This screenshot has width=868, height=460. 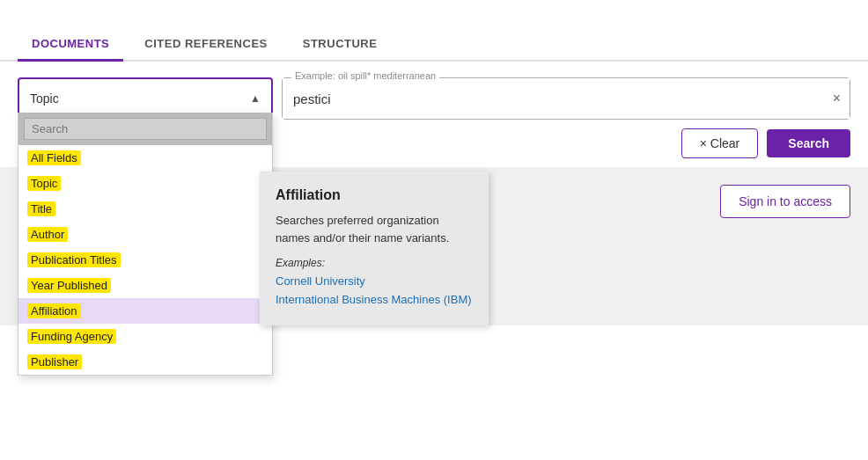 What do you see at coordinates (145, 336) in the screenshot?
I see `list-item: Funding Agency` at bounding box center [145, 336].